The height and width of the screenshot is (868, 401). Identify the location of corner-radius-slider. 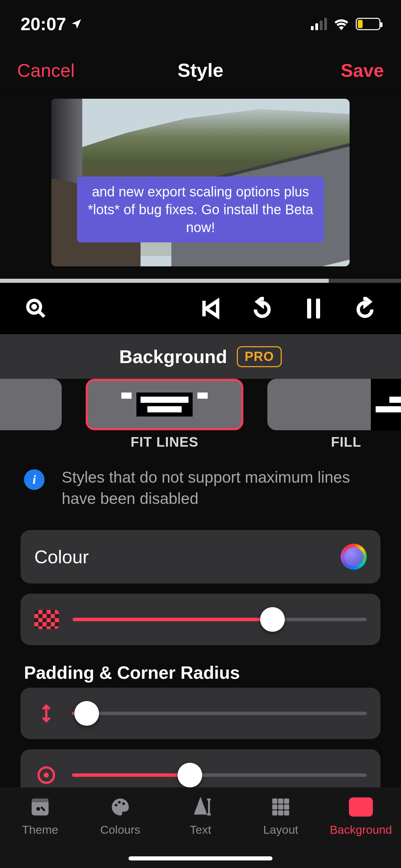
(219, 775).